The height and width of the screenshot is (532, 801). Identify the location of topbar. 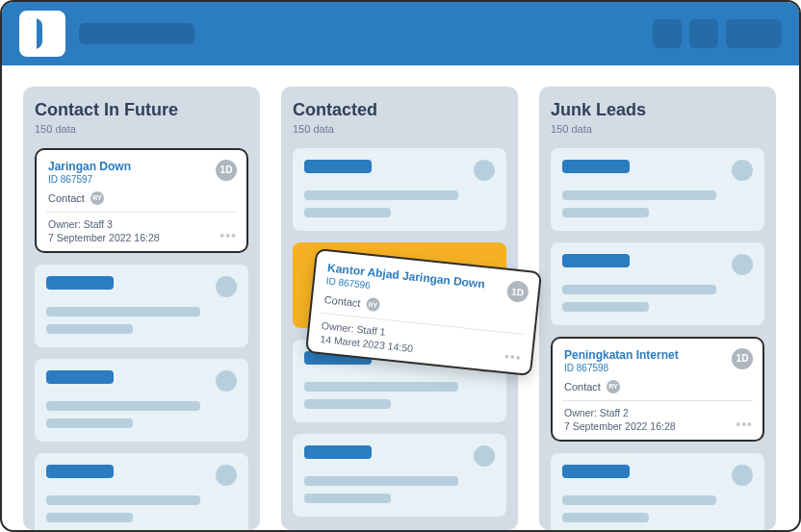
(400, 34).